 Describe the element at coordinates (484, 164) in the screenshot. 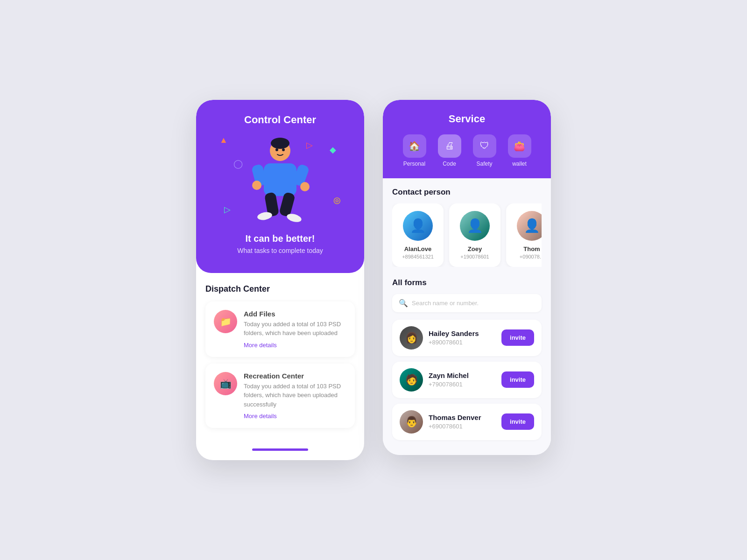

I see `tab-safety-label: Safety` at that location.